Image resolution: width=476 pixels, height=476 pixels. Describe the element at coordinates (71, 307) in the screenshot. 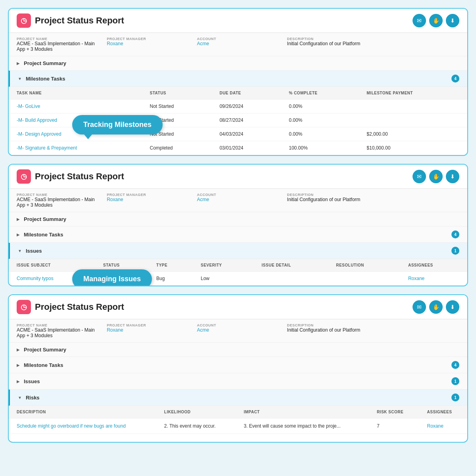

I see `header-left-3: ◷ Project Status Report` at that location.